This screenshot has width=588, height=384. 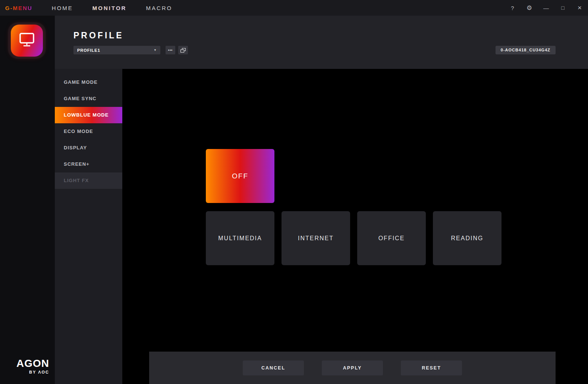 I want to click on page-title: PROFILE, so click(x=98, y=36).